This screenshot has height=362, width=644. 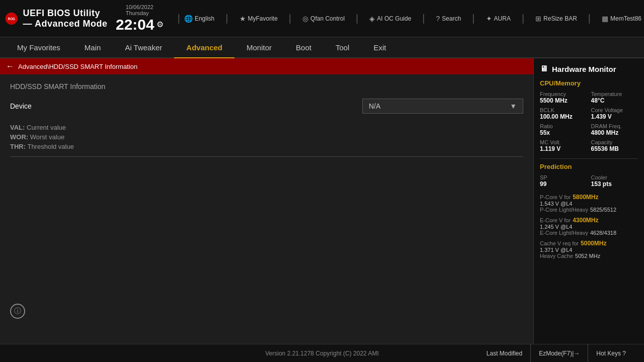 What do you see at coordinates (18, 311) in the screenshot?
I see `info-button: ⓘ` at bounding box center [18, 311].